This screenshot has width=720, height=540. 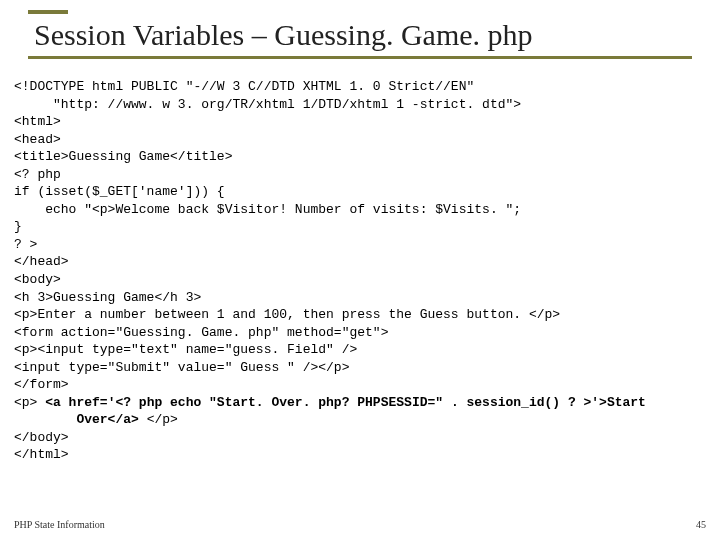 I want to click on code-line: </p>, so click(x=158, y=420).